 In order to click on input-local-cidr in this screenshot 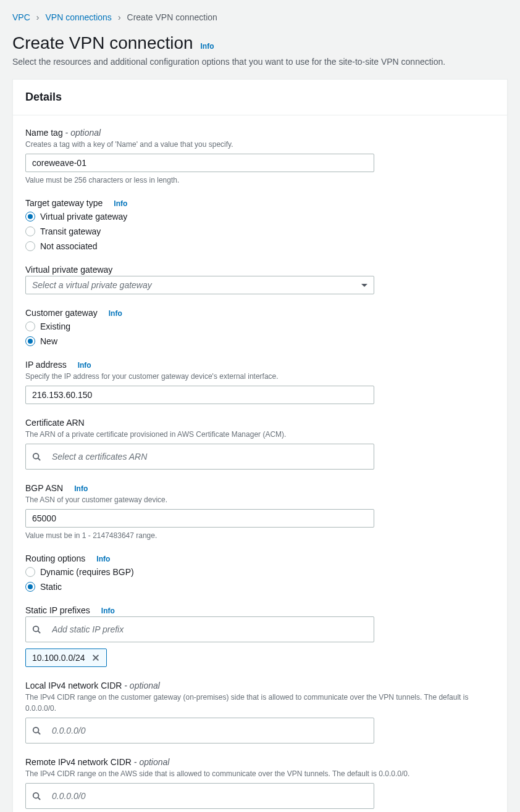, I will do `click(206, 731)`.